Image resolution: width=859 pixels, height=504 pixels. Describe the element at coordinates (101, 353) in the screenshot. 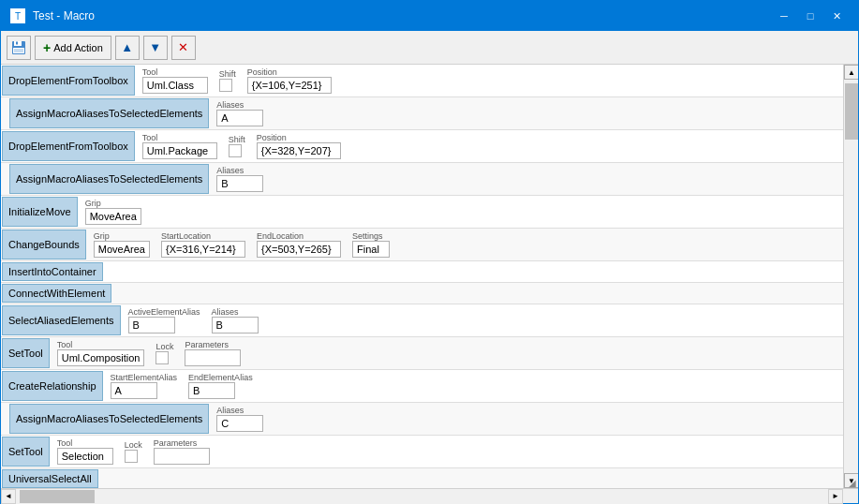

I see `param-tool-10: Tool Uml.Composition` at that location.